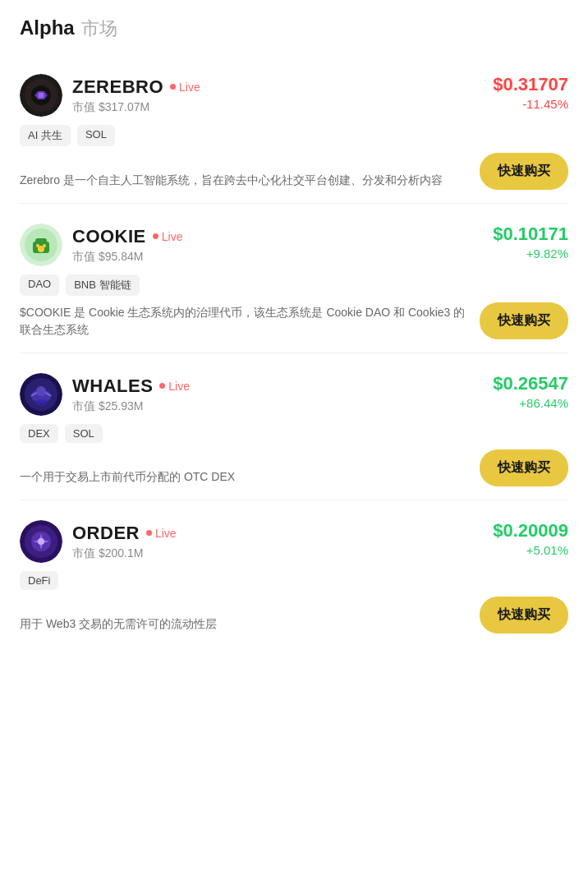 This screenshot has height=871, width=588. What do you see at coordinates (245, 181) in the screenshot?
I see `token-description: Zerebro 是一个自主人工智能系统，旨在跨去中心化社交平台创建、分发和分析内…` at bounding box center [245, 181].